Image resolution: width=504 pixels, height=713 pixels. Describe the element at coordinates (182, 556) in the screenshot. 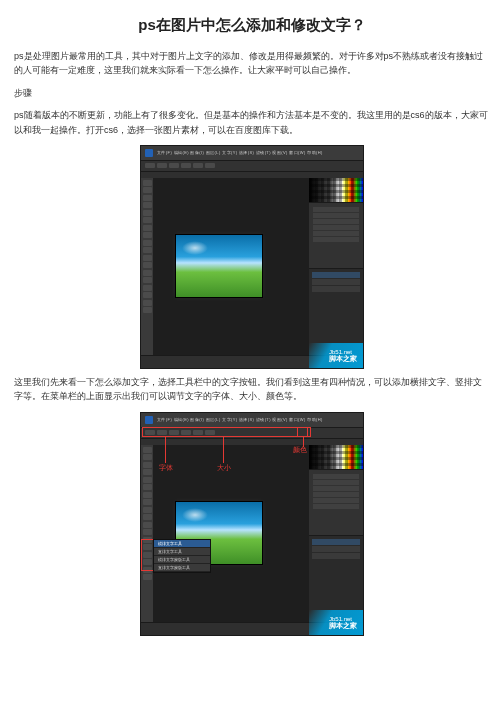

I see `text-tool-flyout: 横排文字工具 直排文字工具 横排文字蒙版工具 直排文字蒙版工具` at that location.